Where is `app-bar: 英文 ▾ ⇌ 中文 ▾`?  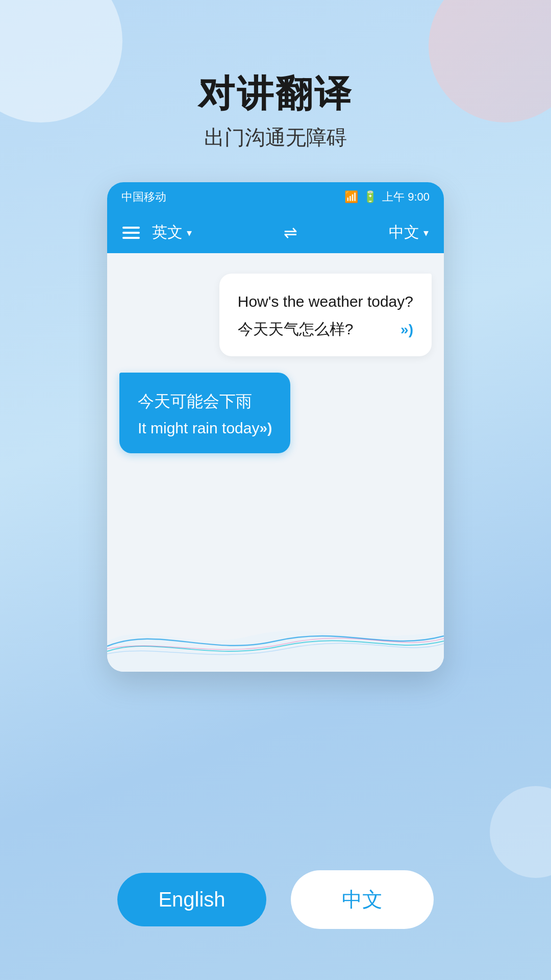 app-bar: 英文 ▾ ⇌ 中文 ▾ is located at coordinates (276, 233).